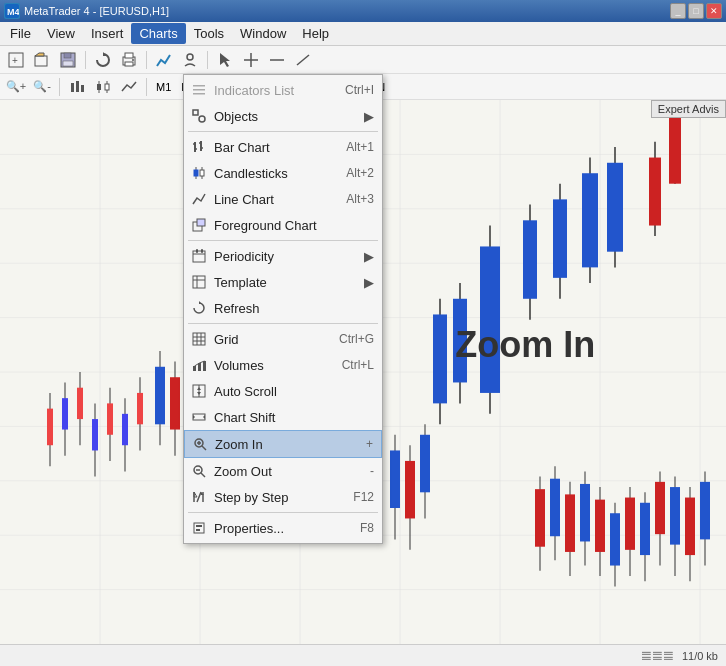  I want to click on step-icon, so click(199, 497).